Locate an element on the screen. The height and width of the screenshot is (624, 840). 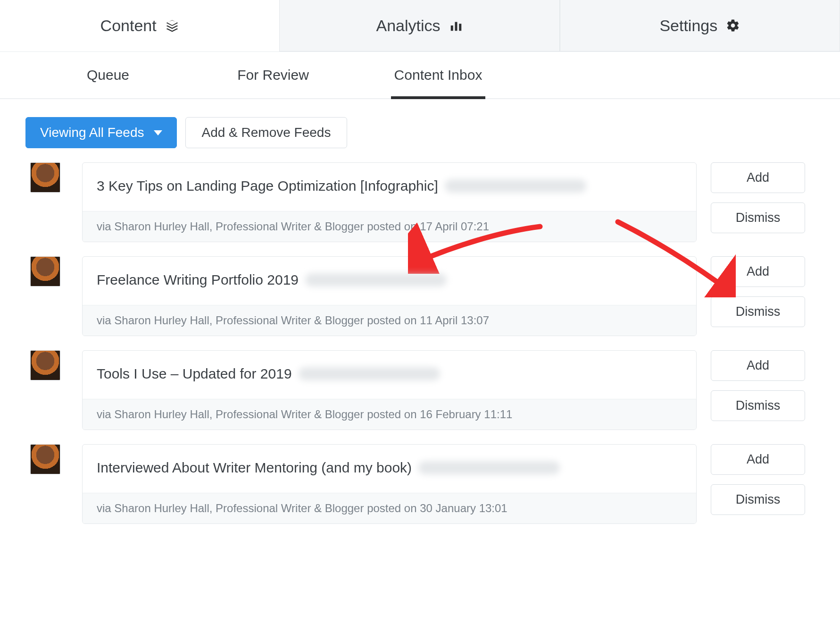
layers-icon is located at coordinates (172, 26).